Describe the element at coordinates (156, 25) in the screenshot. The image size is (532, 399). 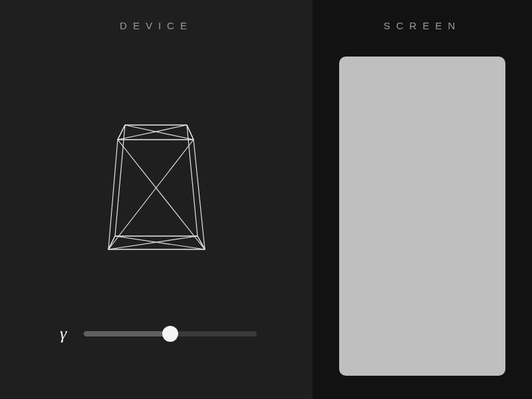
I see `device-header: DEVICE` at that location.